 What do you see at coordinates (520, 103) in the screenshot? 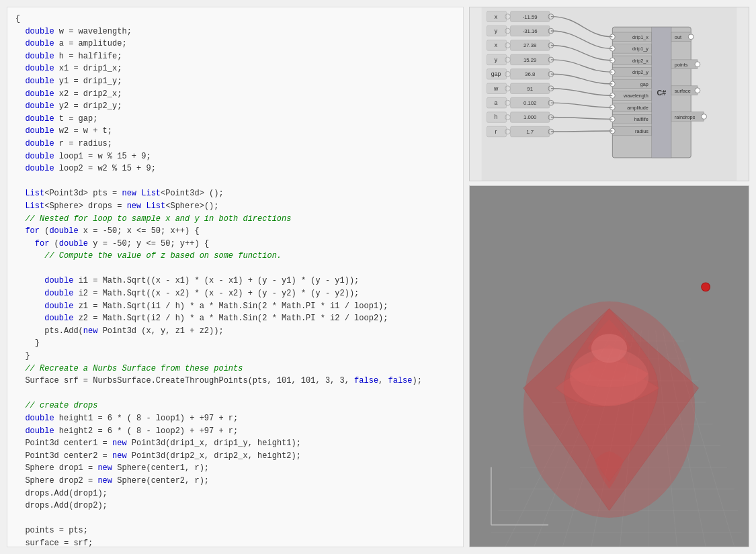
I see `input-node-a: a 0.102` at bounding box center [520, 103].